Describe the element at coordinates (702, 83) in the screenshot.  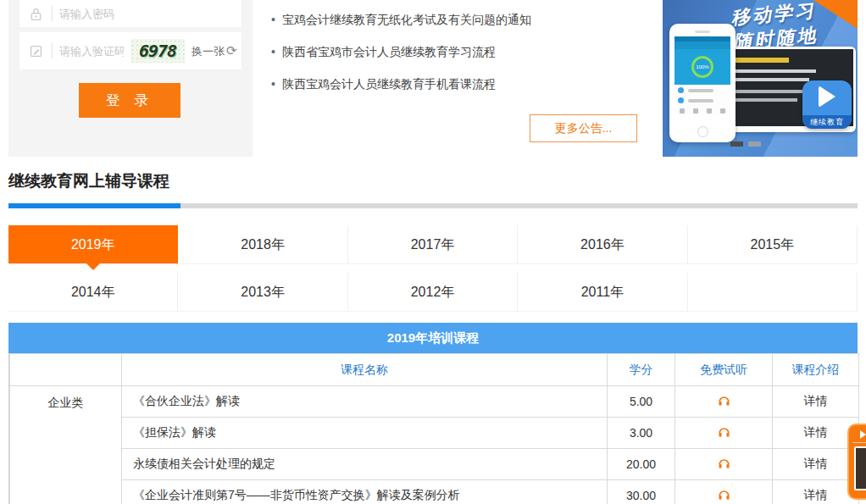
I see `phone-mockup: 100%` at that location.